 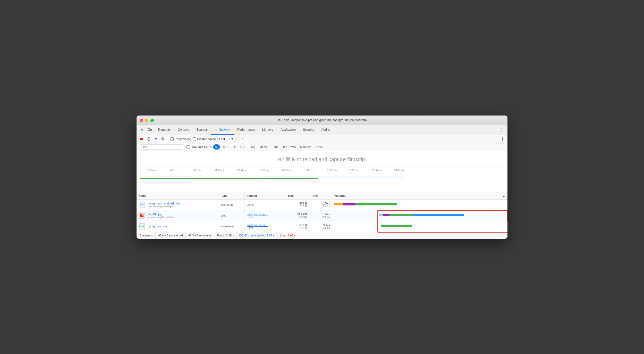 I want to click on filter-xhr: XHR, so click(x=225, y=147).